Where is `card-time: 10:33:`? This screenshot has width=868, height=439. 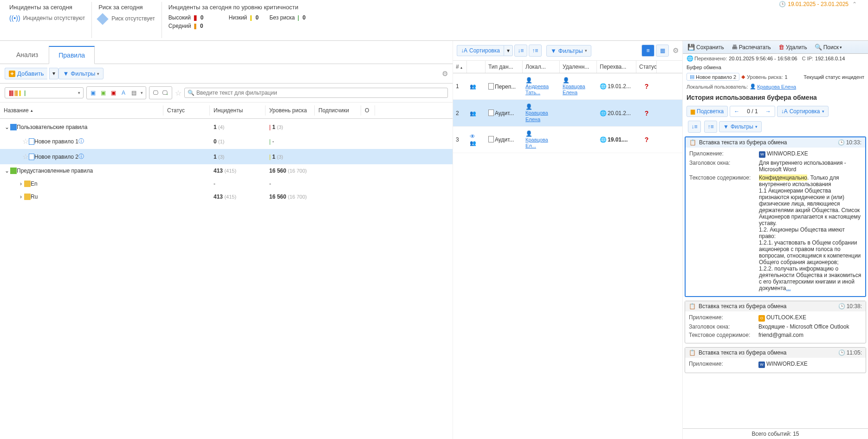 card-time: 10:33: is located at coordinates (854, 142).